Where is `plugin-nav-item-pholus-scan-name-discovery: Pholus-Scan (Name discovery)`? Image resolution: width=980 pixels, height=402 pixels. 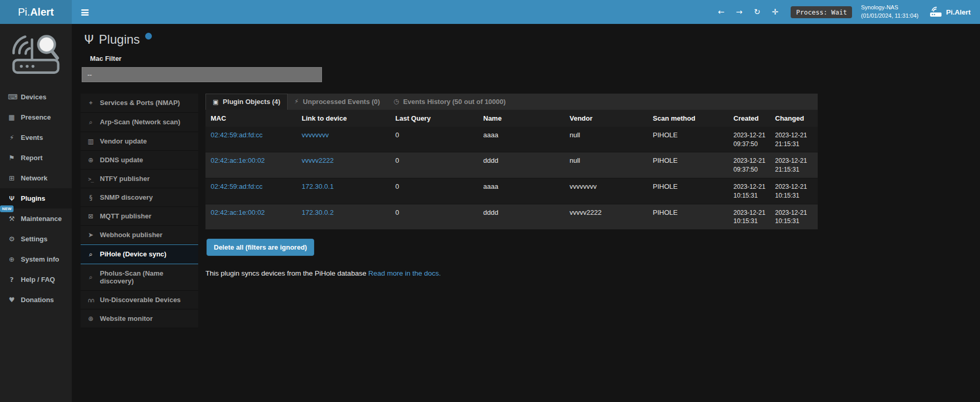
plugin-nav-item-pholus-scan-name-discovery: Pholus-Scan (Name discovery) is located at coordinates (139, 278).